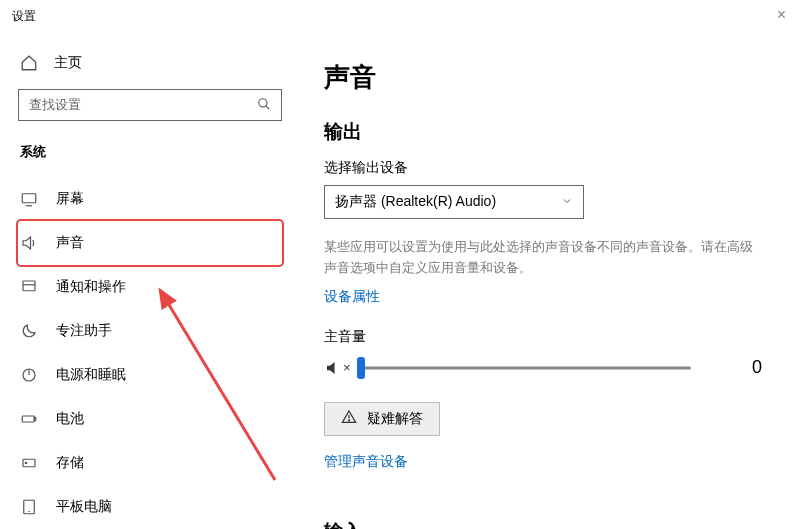  What do you see at coordinates (29, 507) in the screenshot?
I see `tablet-icon` at bounding box center [29, 507].